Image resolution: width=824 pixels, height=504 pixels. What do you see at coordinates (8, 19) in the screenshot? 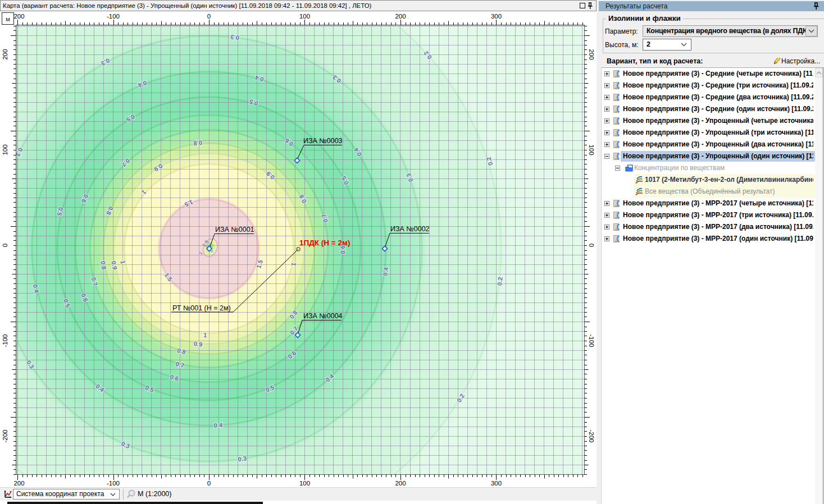
I see `svg-text: м` at bounding box center [8, 19].